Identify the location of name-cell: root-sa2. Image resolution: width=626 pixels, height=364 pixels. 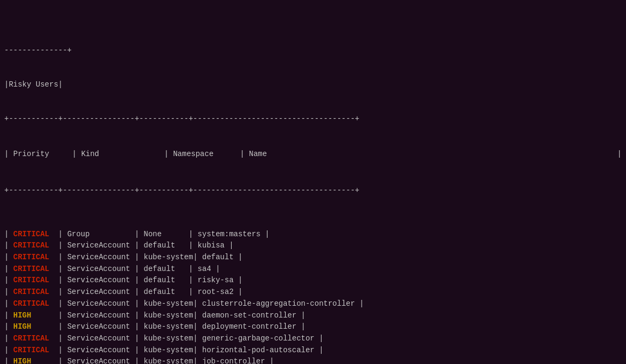
(215, 292).